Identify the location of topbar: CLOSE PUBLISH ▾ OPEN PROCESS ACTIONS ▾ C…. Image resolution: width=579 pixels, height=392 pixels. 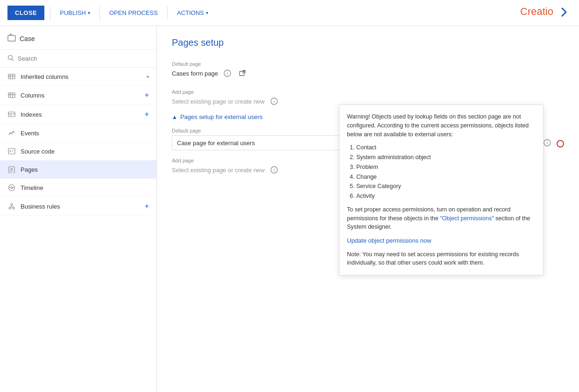
(290, 13).